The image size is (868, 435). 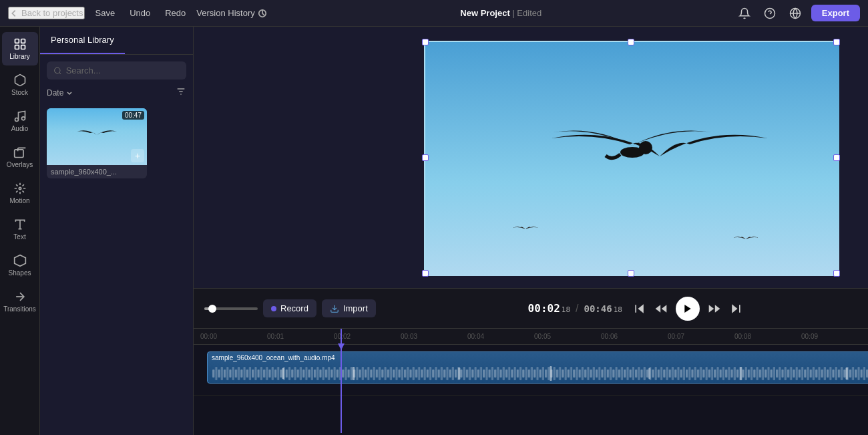 I want to click on date-filter-button: Date, so click(x=60, y=93).